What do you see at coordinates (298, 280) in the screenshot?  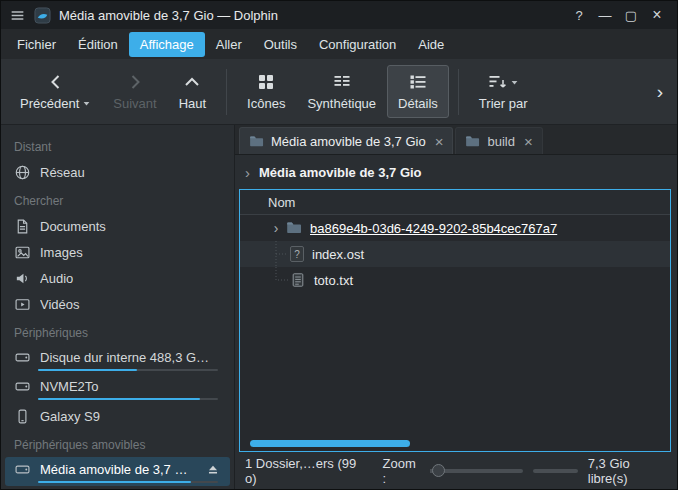 I see `text-file-icon` at bounding box center [298, 280].